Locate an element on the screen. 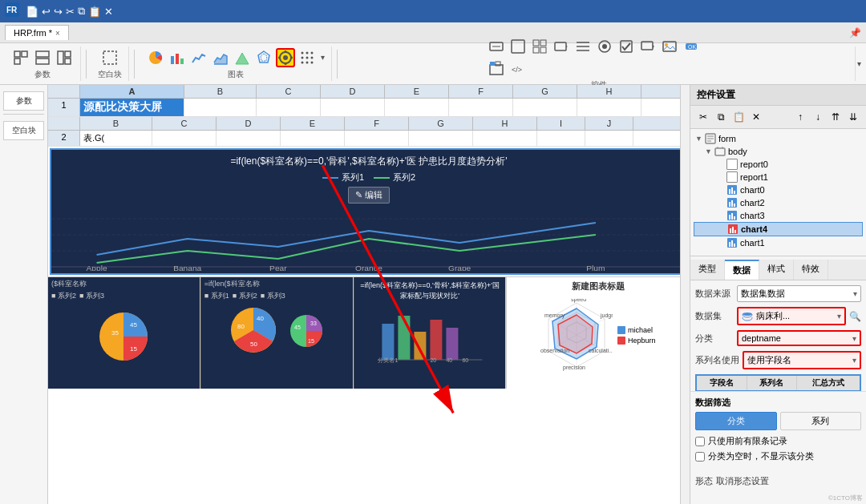 This screenshot has height=504, width=866. mini-chart-1: ($科室名称 ■ 系列2■ 系列3 35 45 15 is located at coordinates (124, 333).